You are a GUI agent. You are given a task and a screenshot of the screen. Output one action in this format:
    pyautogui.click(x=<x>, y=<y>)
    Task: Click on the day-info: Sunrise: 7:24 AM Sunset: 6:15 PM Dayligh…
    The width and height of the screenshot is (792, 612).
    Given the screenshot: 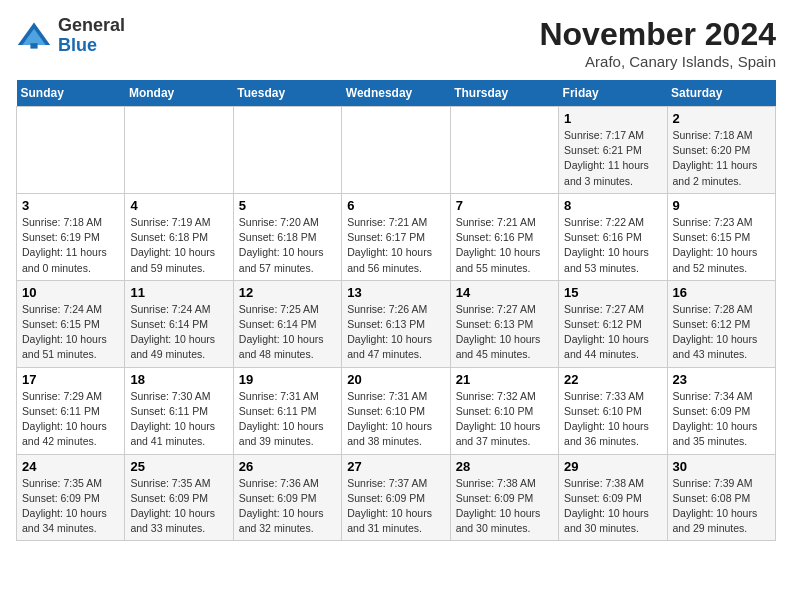 What is the action you would take?
    pyautogui.click(x=70, y=332)
    